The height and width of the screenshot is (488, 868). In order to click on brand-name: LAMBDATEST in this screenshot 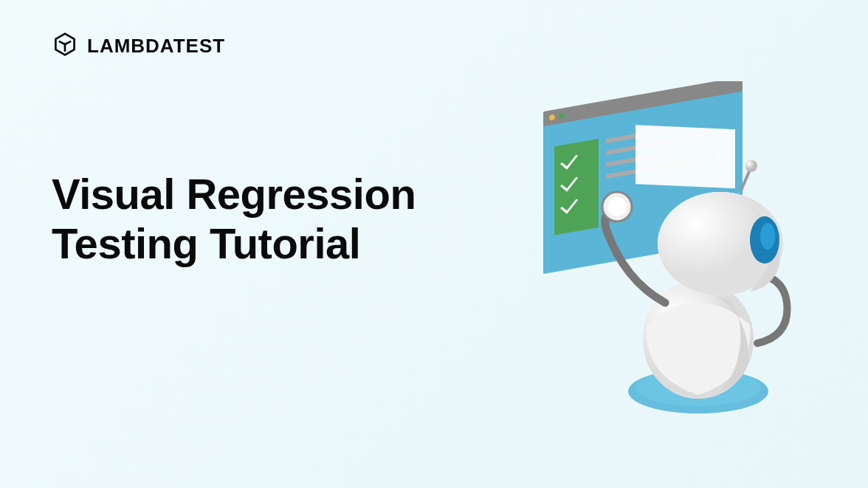, I will do `click(156, 46)`.